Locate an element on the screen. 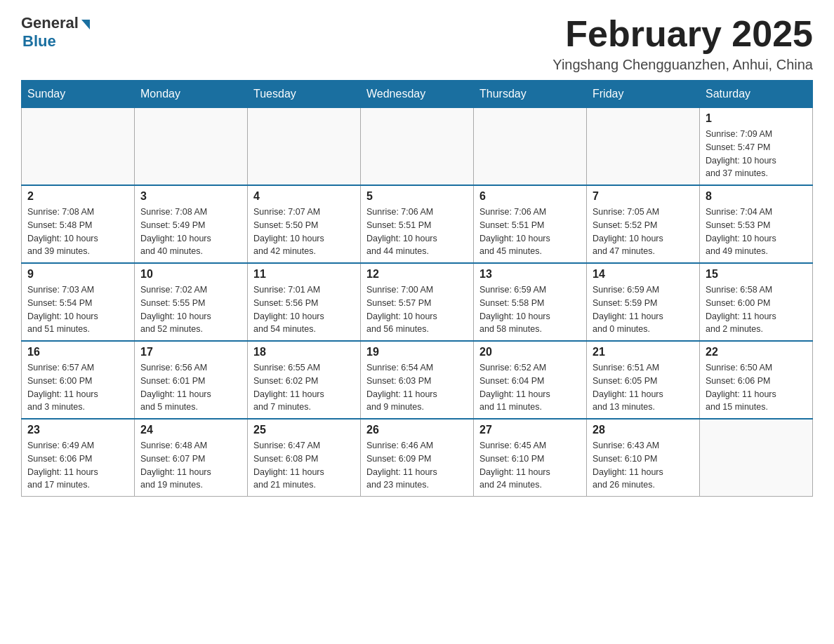  day-info: Sunrise: 6:52 AMSunset: 6:04 PMDaylight:… is located at coordinates (530, 387).